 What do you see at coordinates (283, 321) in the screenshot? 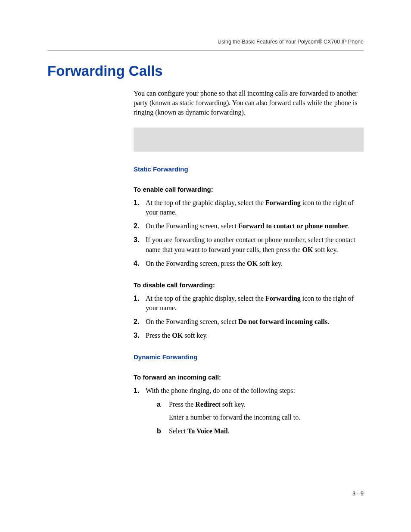
I see `bold-term: Do not forward incoming calls` at bounding box center [283, 321].